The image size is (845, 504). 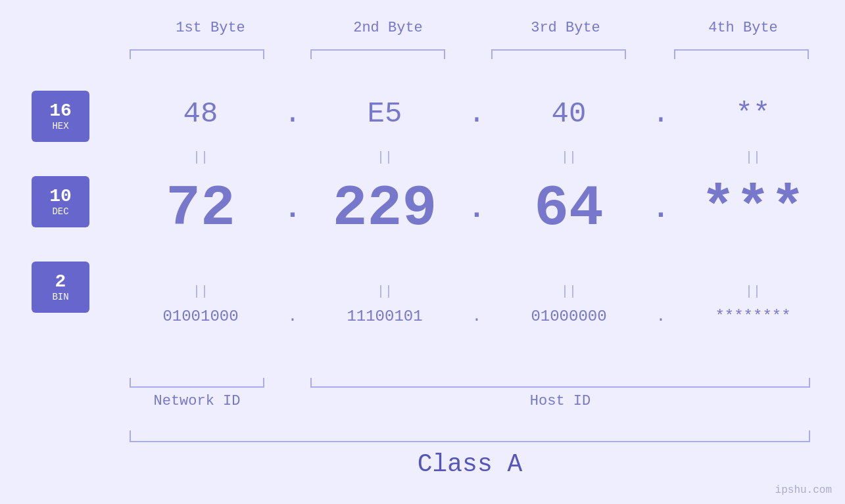 What do you see at coordinates (197, 401) in the screenshot?
I see `network-id-label: Network ID` at bounding box center [197, 401].